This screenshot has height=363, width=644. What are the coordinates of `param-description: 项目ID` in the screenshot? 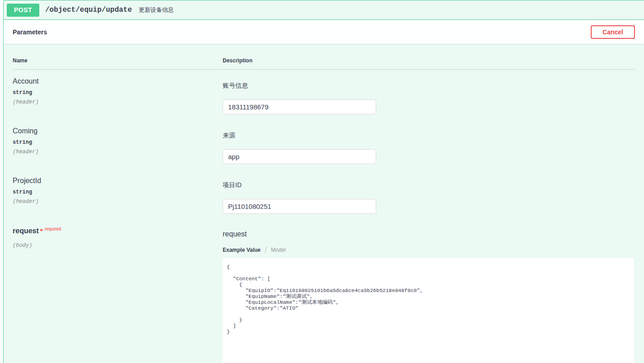 It's located at (429, 185).